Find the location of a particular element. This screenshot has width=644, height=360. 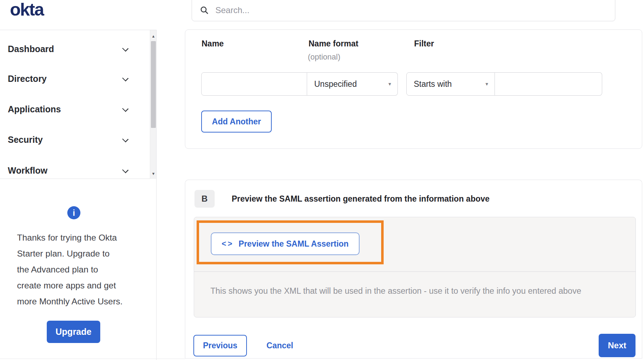

sidebar-item-dashboard: Dashboard is located at coordinates (74, 49).